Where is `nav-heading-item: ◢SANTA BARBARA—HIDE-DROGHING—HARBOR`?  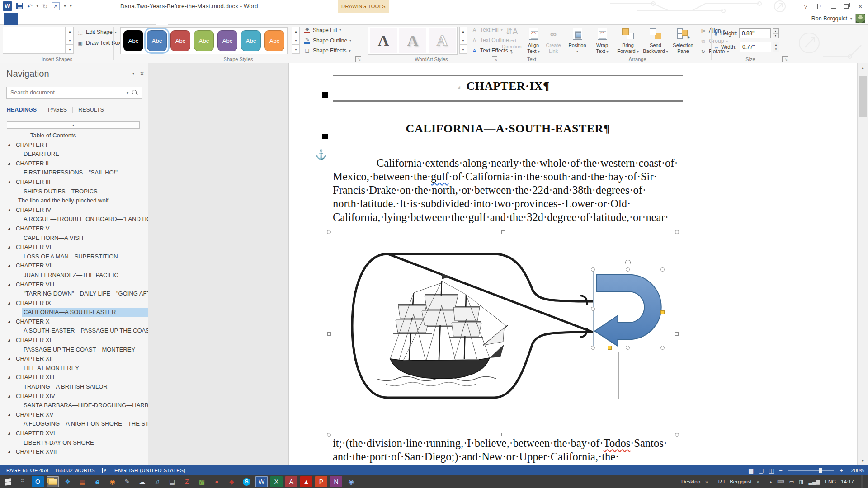 nav-heading-item: ◢SANTA BARBARA—HIDE-DROGHING—HARBOR is located at coordinates (74, 406).